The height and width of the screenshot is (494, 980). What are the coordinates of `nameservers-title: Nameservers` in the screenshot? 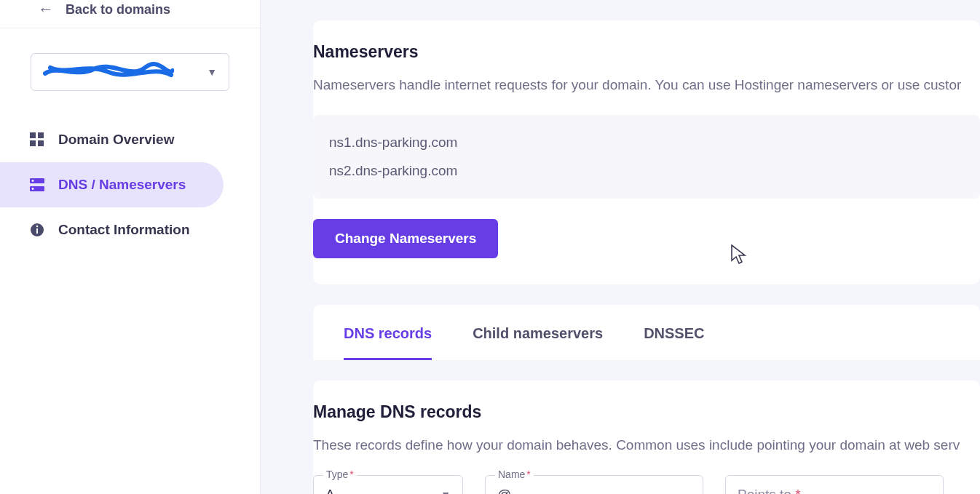 It's located at (647, 52).